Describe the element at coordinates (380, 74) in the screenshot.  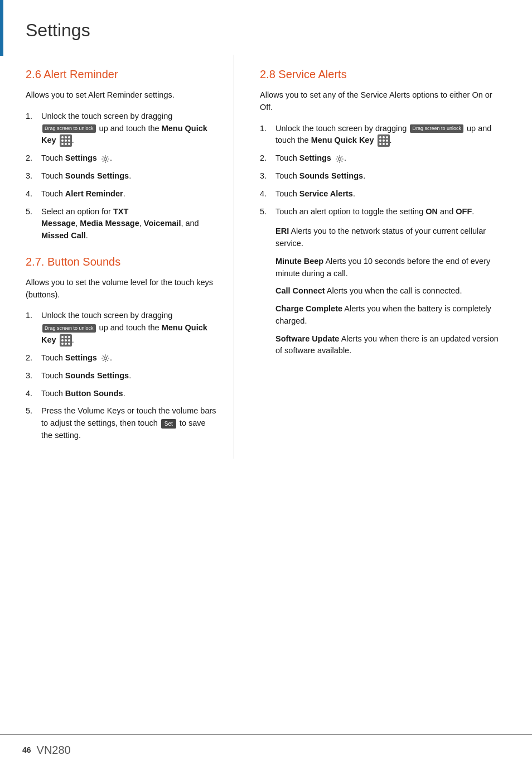
I see `section-title-service-alerts: 2.8 Service Alerts` at that location.